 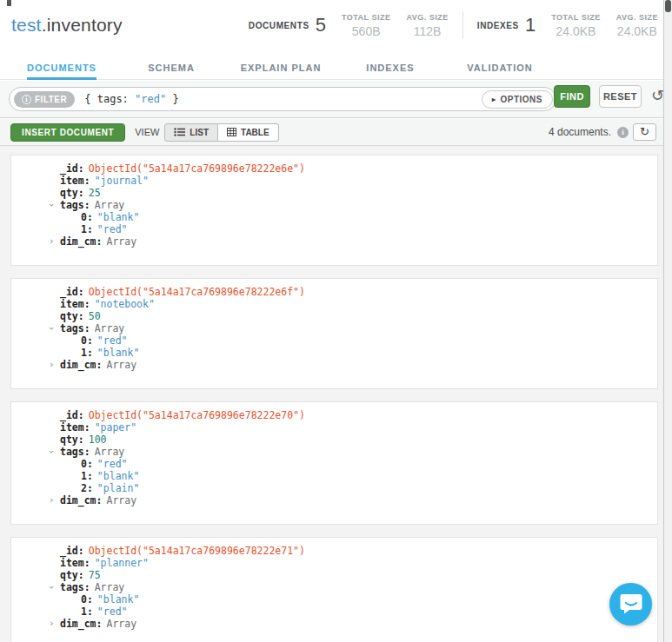 What do you see at coordinates (116, 427) in the screenshot?
I see `field-value: "paper"` at bounding box center [116, 427].